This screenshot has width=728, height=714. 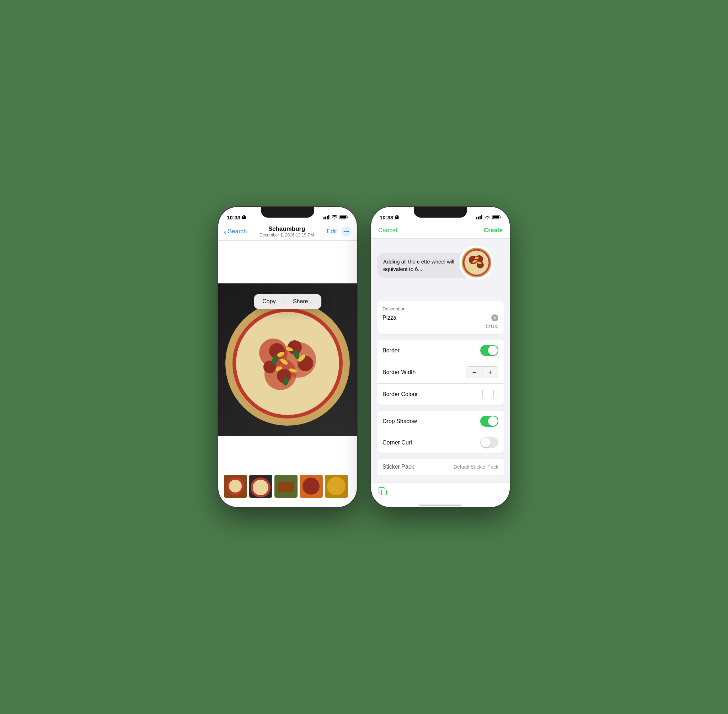 What do you see at coordinates (288, 486) in the screenshot?
I see `thumbnail-strip` at bounding box center [288, 486].